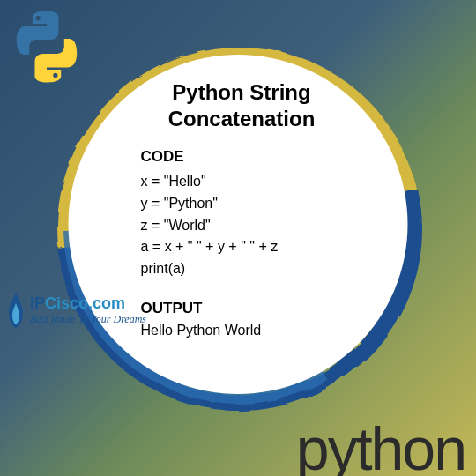  Describe the element at coordinates (37, 303) in the screenshot. I see `brand-ip: IP` at that location.